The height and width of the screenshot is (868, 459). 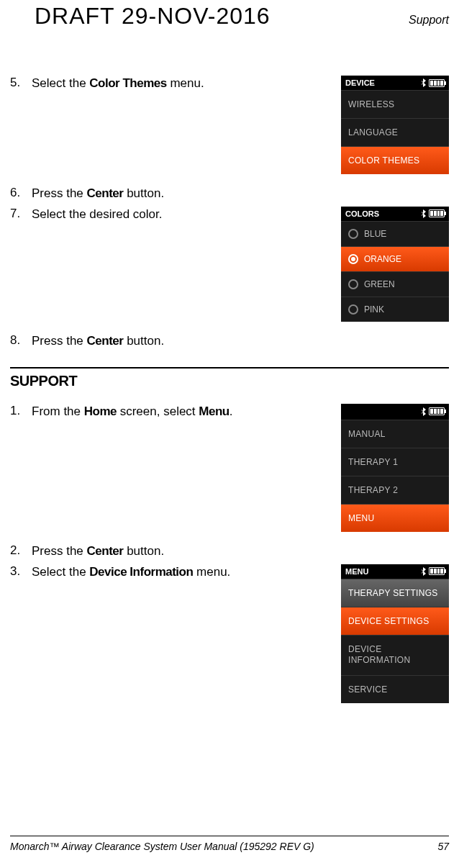 I want to click on color-option: PINK, so click(x=395, y=309).